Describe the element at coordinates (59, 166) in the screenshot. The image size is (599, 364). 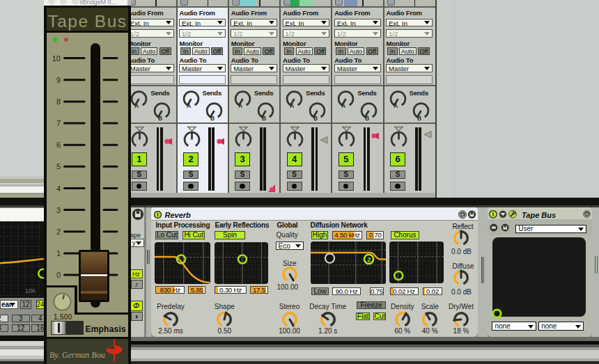
I see `svg-text: 5` at that location.